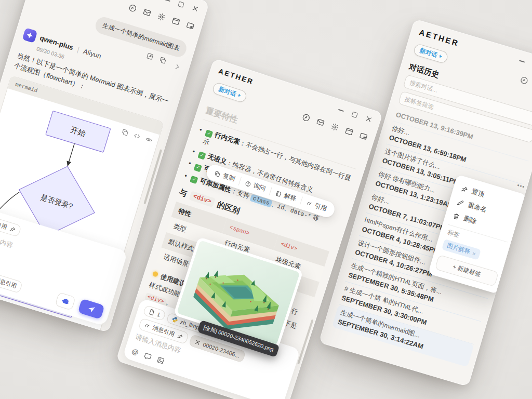  What do you see at coordinates (175, 320) in the screenshot?
I see `python-icon` at bounding box center [175, 320].